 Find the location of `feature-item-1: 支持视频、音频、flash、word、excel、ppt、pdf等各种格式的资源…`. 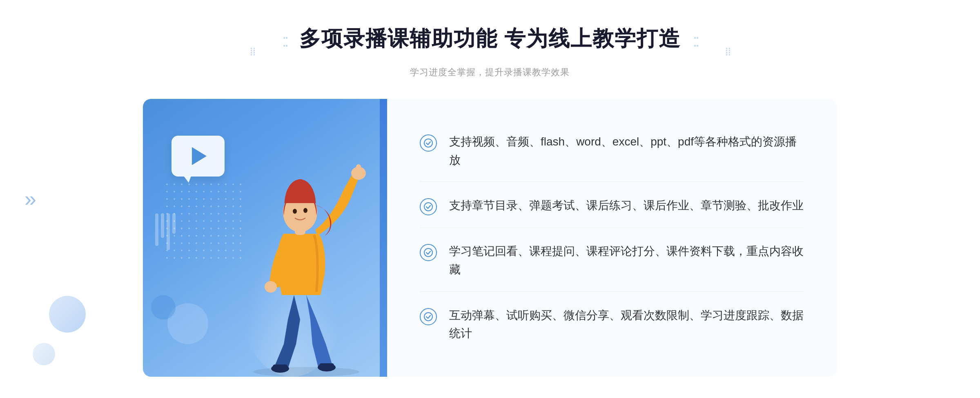

feature-item-1: 支持视频、音频、flash、word、excel、ppt、pdf等各种格式的资源… is located at coordinates (612, 151).